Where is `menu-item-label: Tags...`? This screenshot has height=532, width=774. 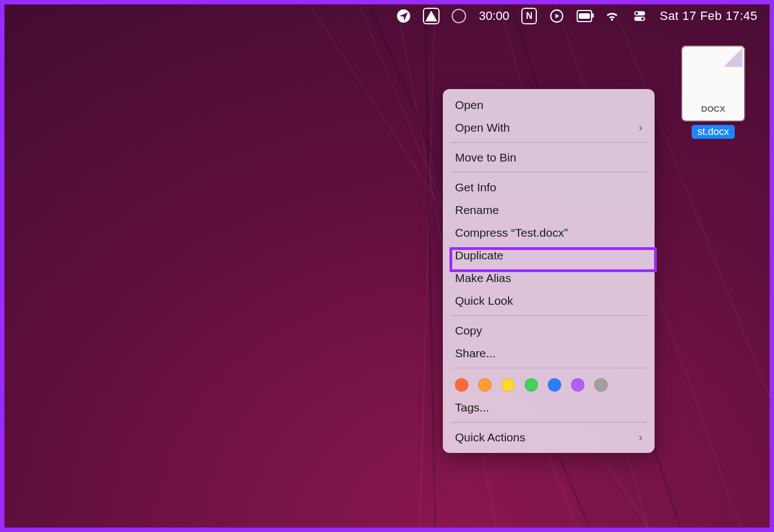
menu-item-label: Tags... is located at coordinates (472, 408).